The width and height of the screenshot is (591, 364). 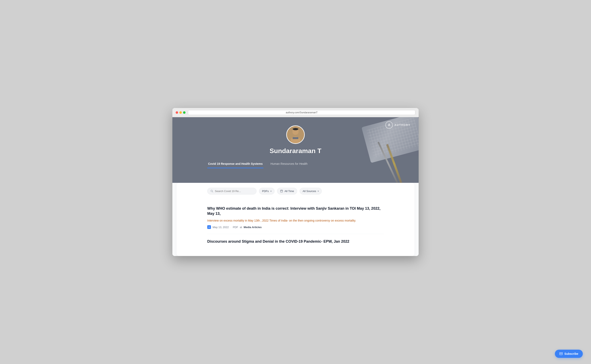 I want to click on time-filter-label: All Time, so click(x=289, y=191).